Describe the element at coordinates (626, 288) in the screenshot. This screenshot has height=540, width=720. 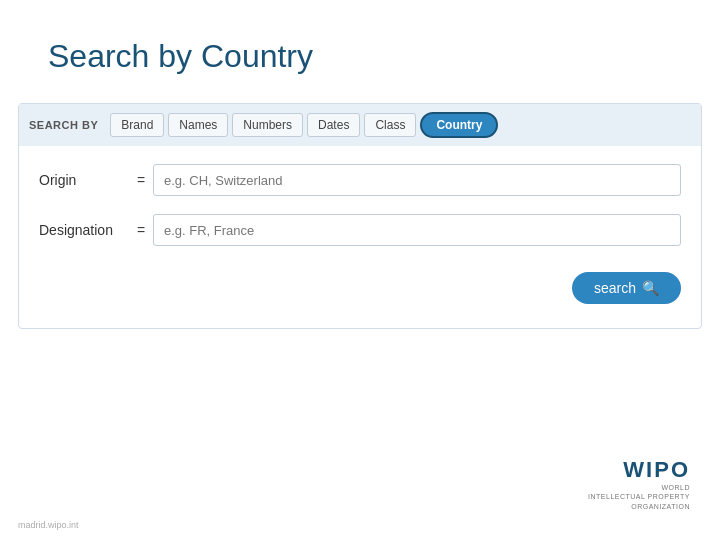
I see `search-button: search 🔍` at that location.